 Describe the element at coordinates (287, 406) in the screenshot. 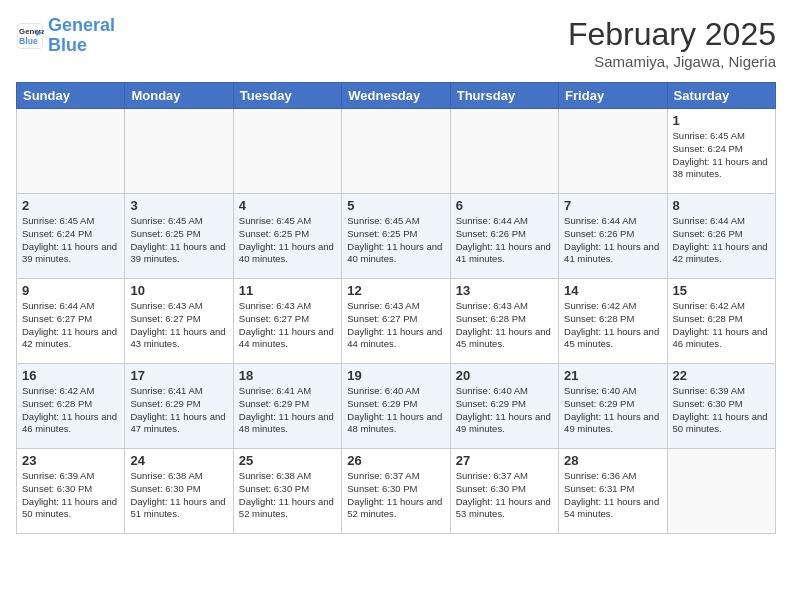

I see `calendar-cell: 18Sunrise: 6:41 AM Sunset: 6:29 PM Dayli…` at that location.